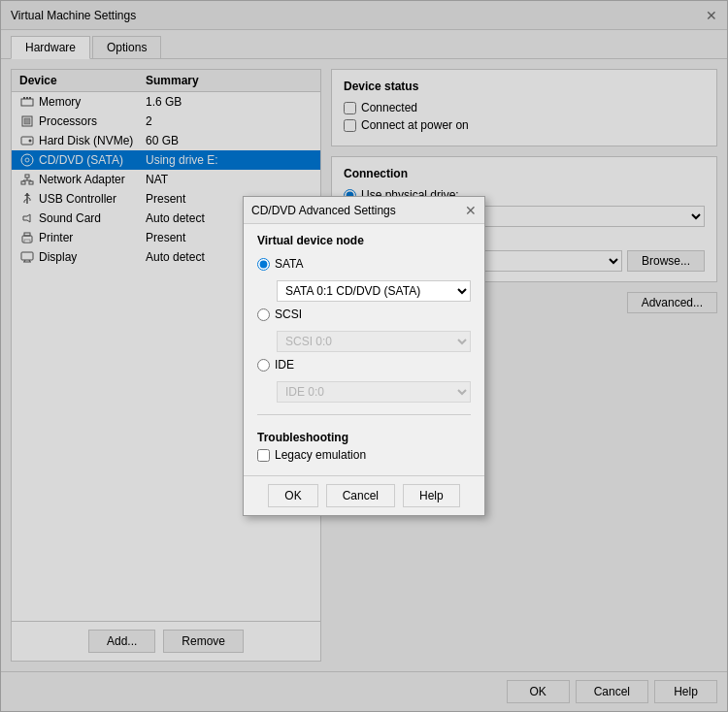 The width and height of the screenshot is (728, 712). What do you see at coordinates (364, 448) in the screenshot?
I see `troubleshooting-section: Troubleshooting Legacy emulation` at bounding box center [364, 448].